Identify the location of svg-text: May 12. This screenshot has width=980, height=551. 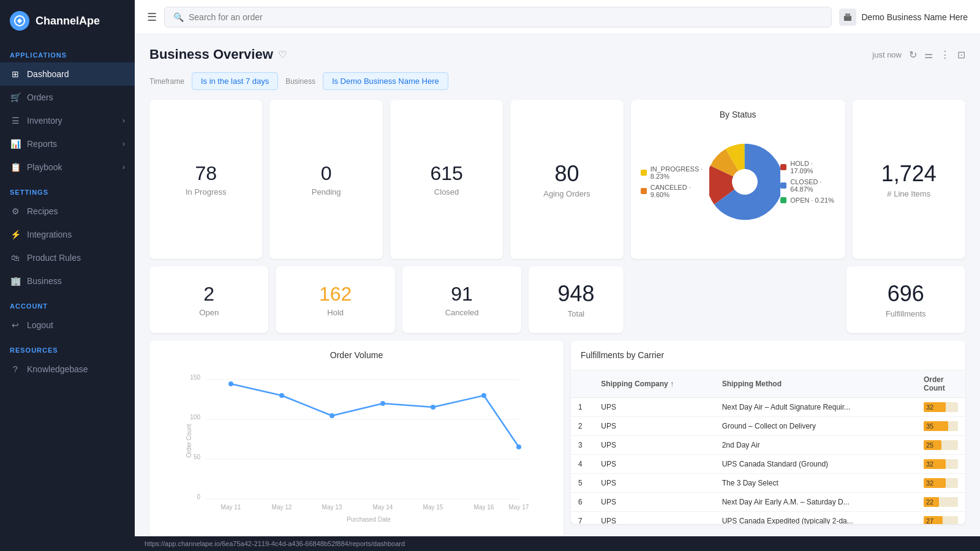
(282, 507).